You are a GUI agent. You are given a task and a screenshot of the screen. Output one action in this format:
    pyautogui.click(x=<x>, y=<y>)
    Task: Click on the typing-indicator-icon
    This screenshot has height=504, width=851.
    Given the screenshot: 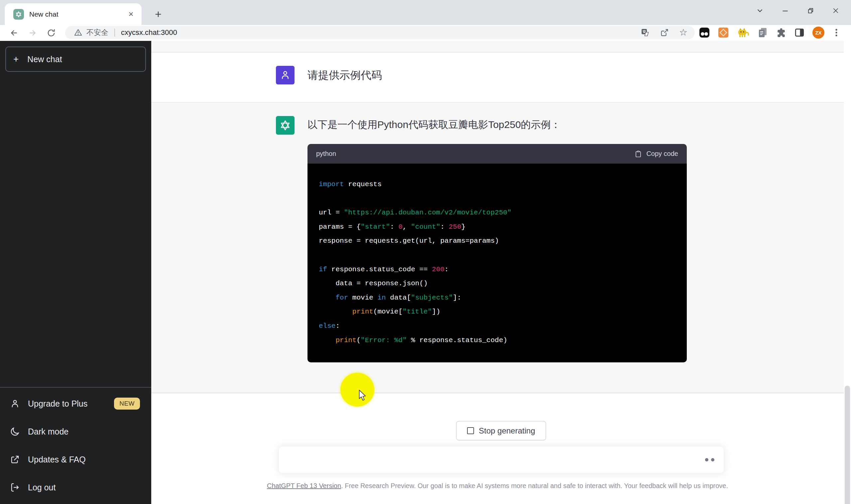 What is the action you would take?
    pyautogui.click(x=710, y=460)
    